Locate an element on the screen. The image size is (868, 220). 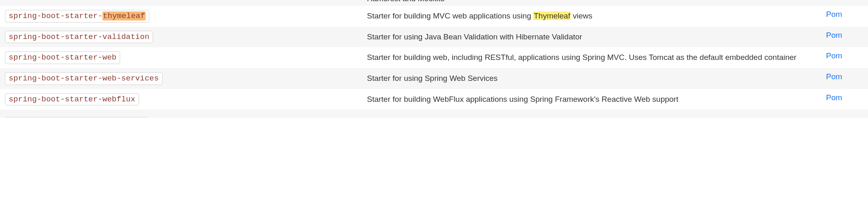
starter-desc-cell: Starter for using Java Bean Validation w… is located at coordinates (596, 37).